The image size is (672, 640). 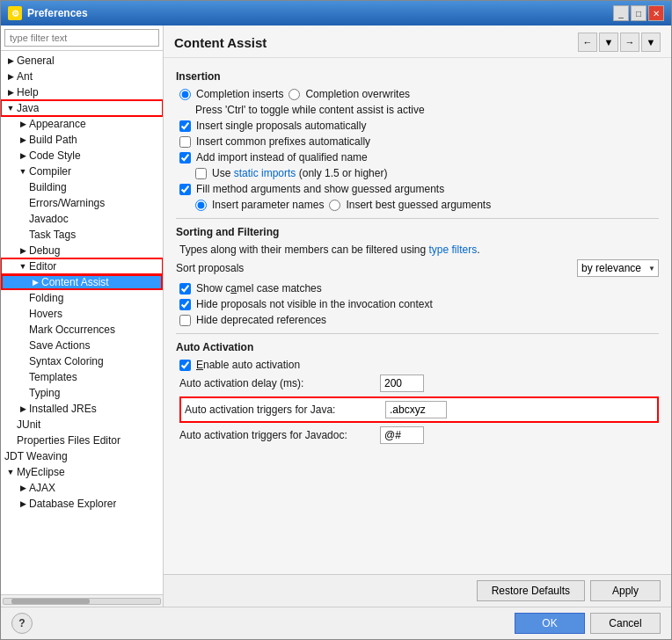 What do you see at coordinates (185, 190) in the screenshot?
I see `fill-method-checkbox` at bounding box center [185, 190].